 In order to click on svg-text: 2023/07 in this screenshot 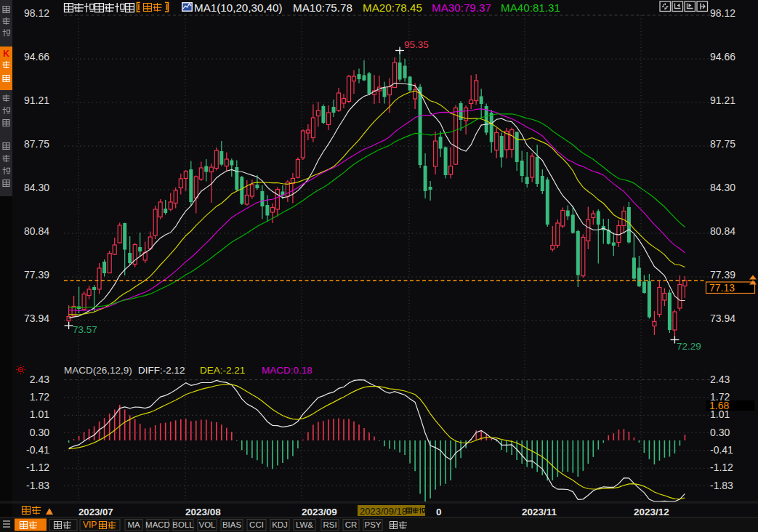, I will do `click(96, 512)`.